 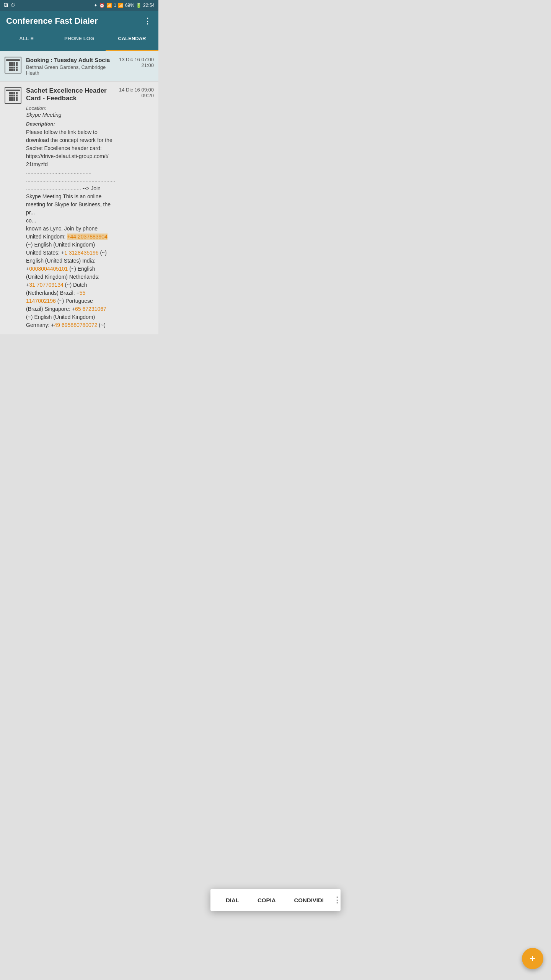 What do you see at coordinates (79, 193) in the screenshot?
I see `content-area: Booking : Tuesday Adult Socia Bethnal Gr…` at bounding box center [79, 193].